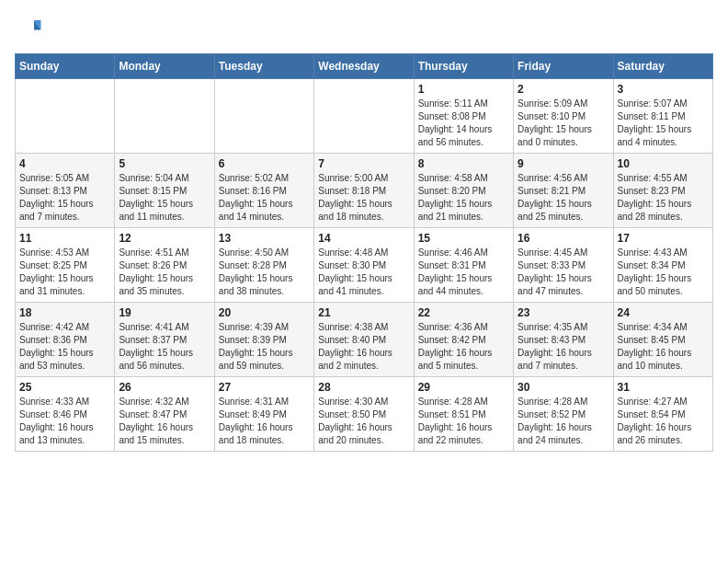 The image size is (728, 563). Describe the element at coordinates (463, 191) in the screenshot. I see `calendar-cell: 8Sunrise: 4:58 AMSunset: 8:20 PMDaylight…` at that location.